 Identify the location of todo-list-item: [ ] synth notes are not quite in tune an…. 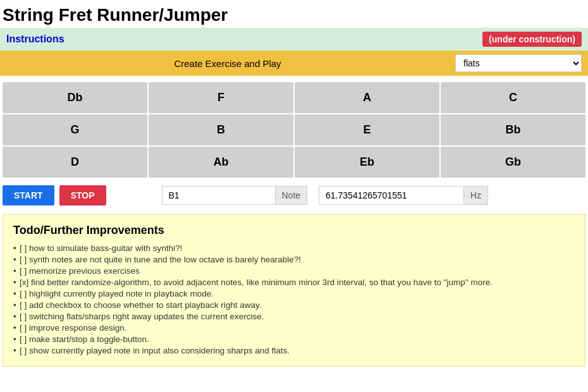
(294, 259).